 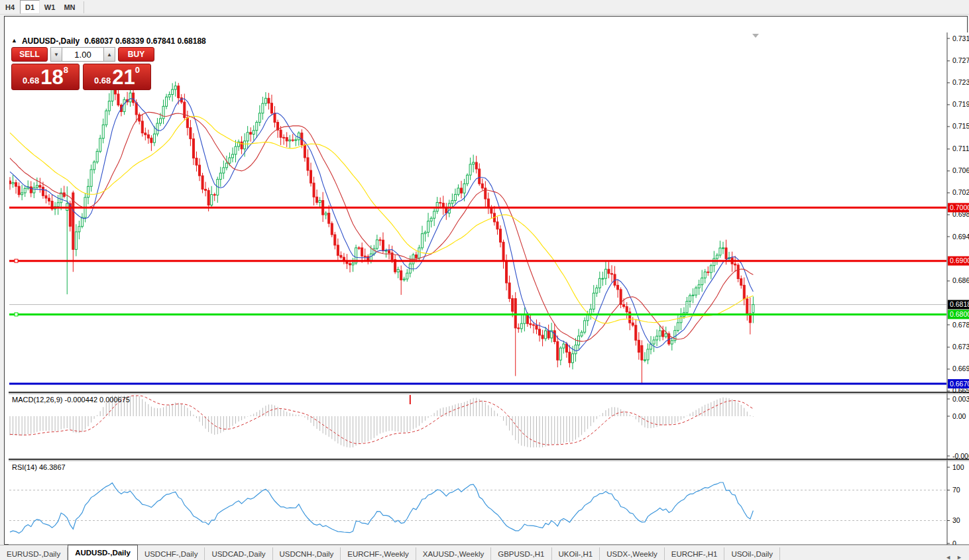 What do you see at coordinates (961, 38) in the screenshot?
I see `svg-text: 0.73170` at bounding box center [961, 38].